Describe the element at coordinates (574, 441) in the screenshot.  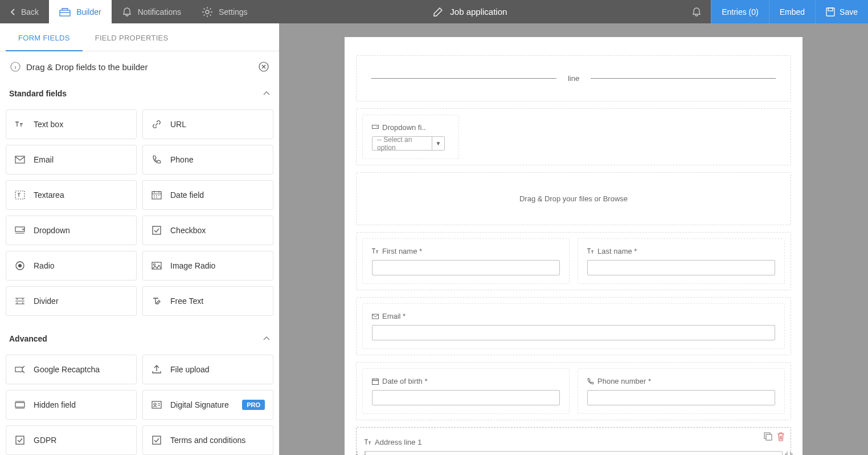
I see `form-row-address: ⋮⋮ Address line 1` at that location.